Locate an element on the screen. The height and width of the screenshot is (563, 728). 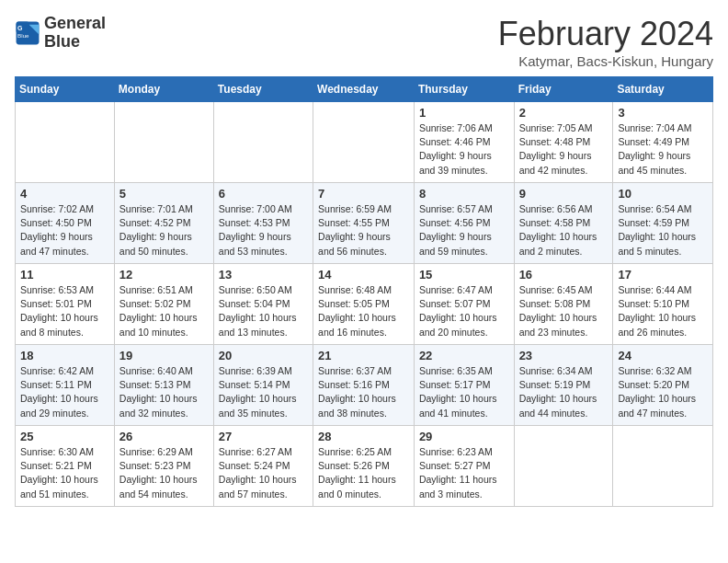
calendar-cell: 16Sunrise: 6:45 AM Sunset: 5:08 PM Dayli… is located at coordinates (563, 304).